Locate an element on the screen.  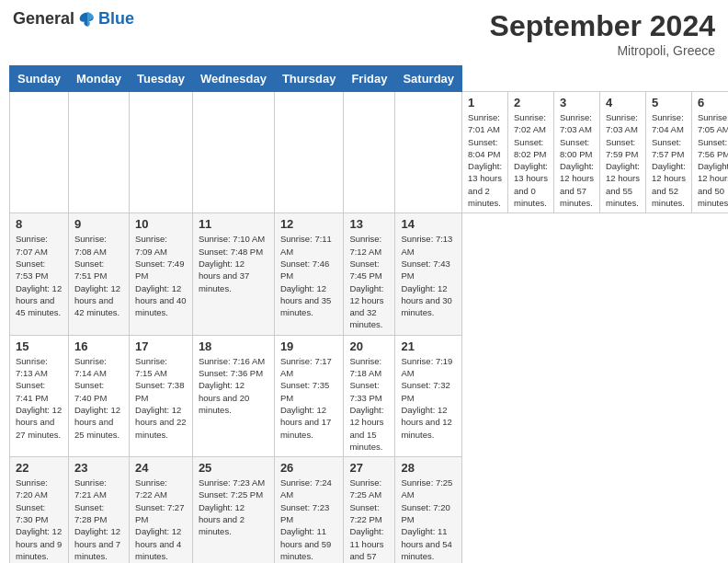
calendar-cell: 25Sunrise: 7:23 AMSunset: 7:25 PMDayligh… is located at coordinates (233, 510).